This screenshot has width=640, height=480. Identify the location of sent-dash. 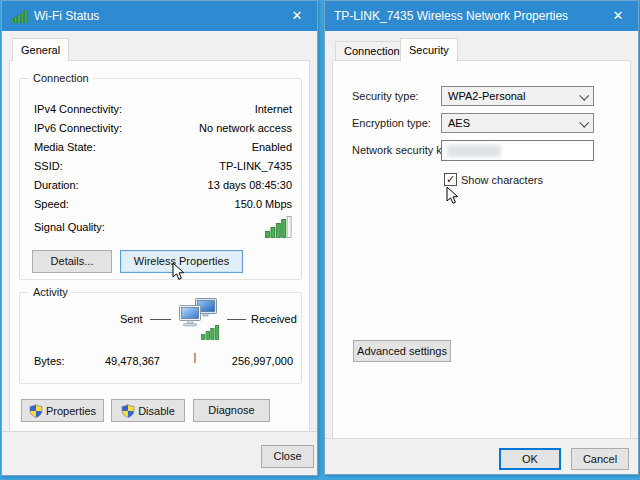
(160, 320).